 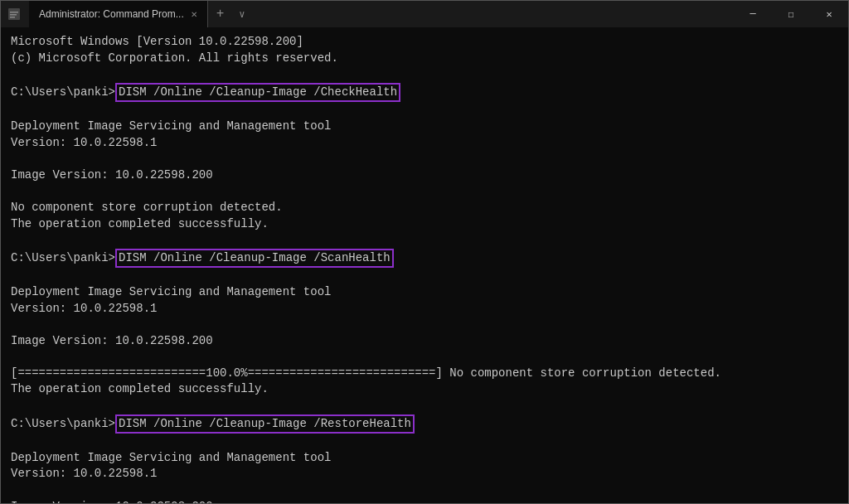 What do you see at coordinates (255, 259) in the screenshot?
I see `command-highlight: DISM /Online /Cleanup-Image /ScanHealth` at bounding box center [255, 259].